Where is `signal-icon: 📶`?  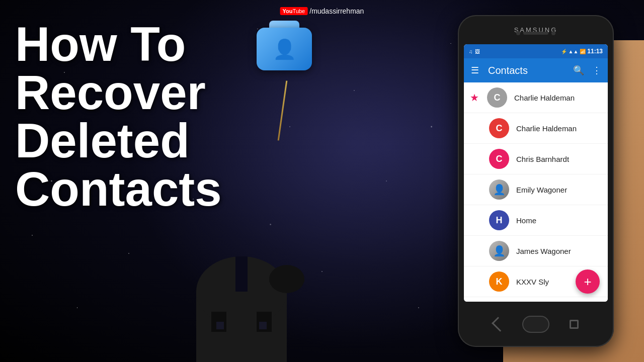 signal-icon: 📶 is located at coordinates (583, 51).